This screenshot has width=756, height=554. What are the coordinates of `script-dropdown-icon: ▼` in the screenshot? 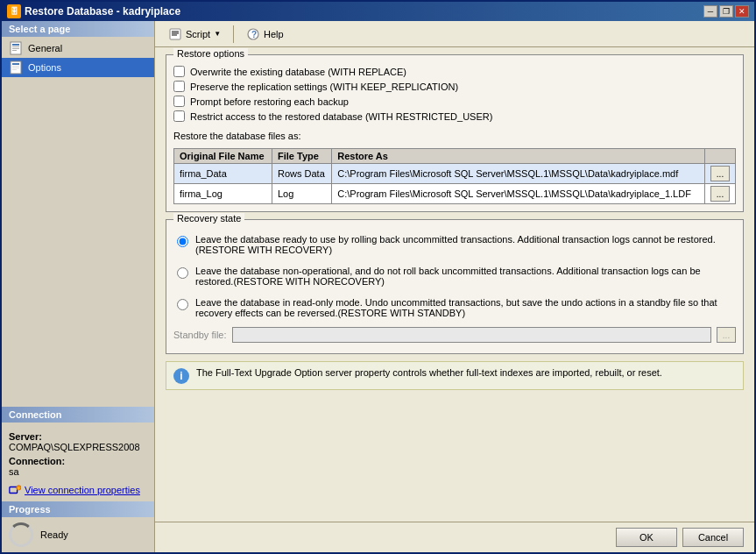 It's located at (217, 33).